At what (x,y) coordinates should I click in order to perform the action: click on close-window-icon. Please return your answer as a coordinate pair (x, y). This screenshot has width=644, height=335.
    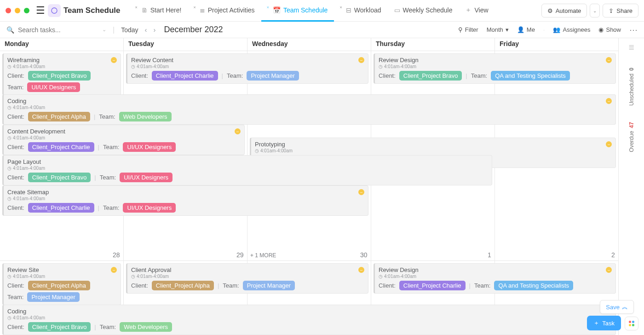
    Looking at the image, I should click on (8, 11).